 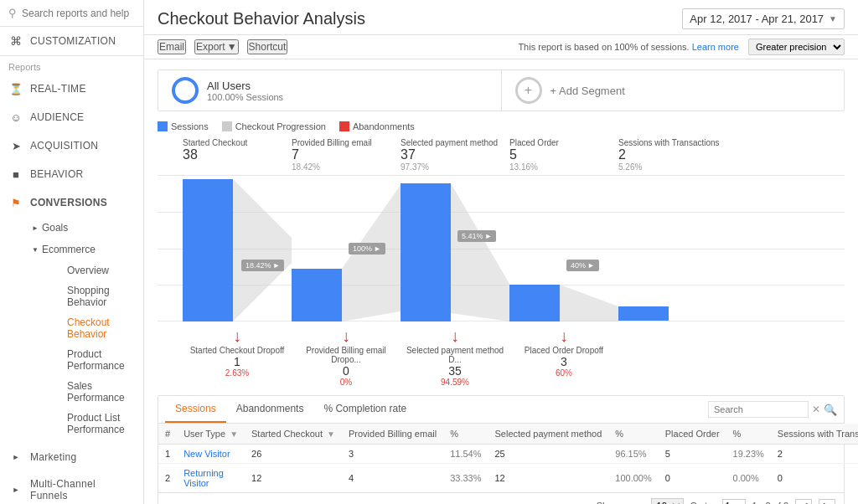 I want to click on prev-page-button: ◀, so click(x=804, y=502).